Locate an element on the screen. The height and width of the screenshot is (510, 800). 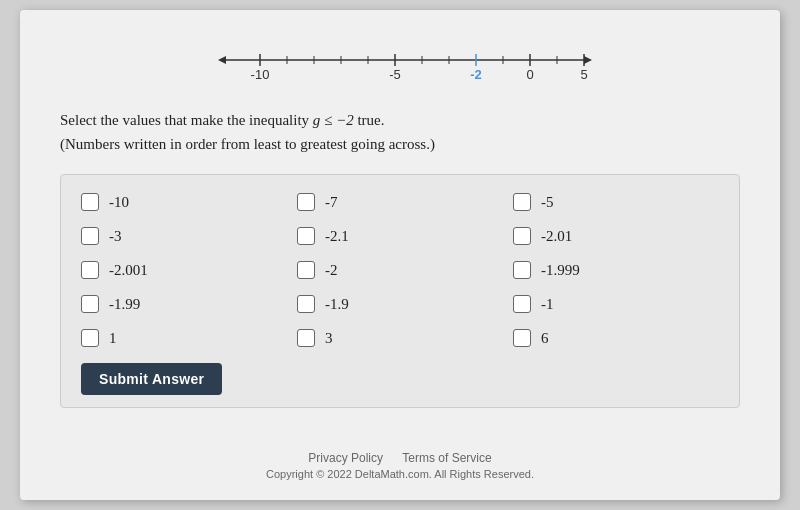
checkbox-label: 6 is located at coordinates (545, 338).